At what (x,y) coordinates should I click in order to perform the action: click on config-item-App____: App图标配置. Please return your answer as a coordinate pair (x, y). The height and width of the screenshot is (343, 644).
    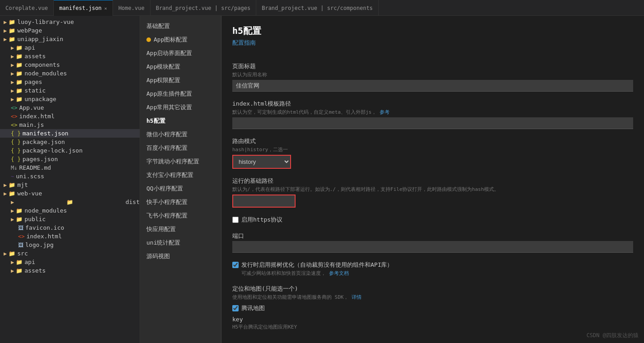
    Looking at the image, I should click on (181, 40).